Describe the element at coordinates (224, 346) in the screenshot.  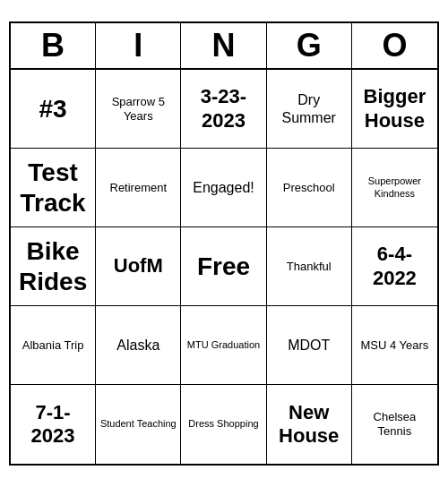
I see `bingo-cell: MTU Graduation` at that location.